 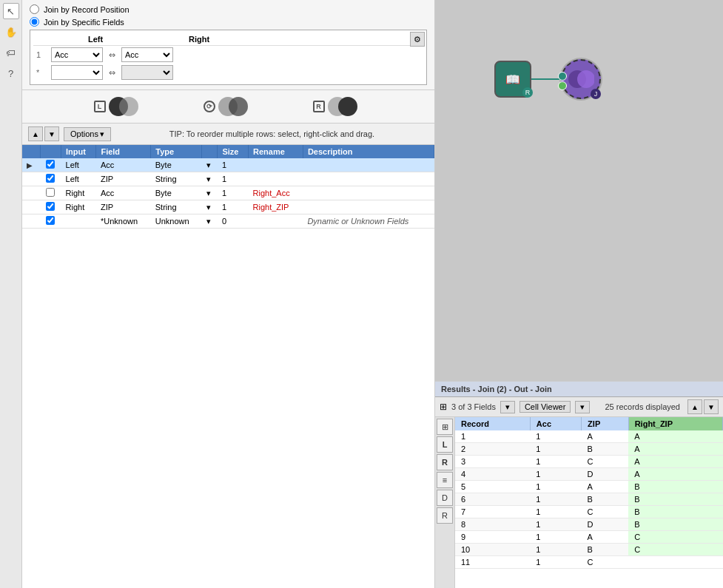 I want to click on join-node: J, so click(x=581, y=79).